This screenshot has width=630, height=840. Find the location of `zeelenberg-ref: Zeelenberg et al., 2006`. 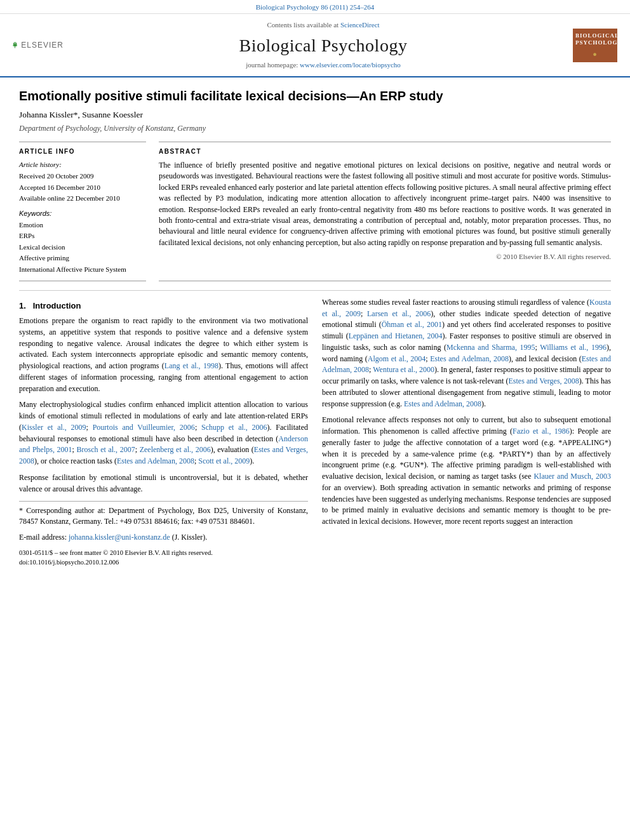

zeelenberg-ref: Zeelenberg et al., 2006 is located at coordinates (175, 450).